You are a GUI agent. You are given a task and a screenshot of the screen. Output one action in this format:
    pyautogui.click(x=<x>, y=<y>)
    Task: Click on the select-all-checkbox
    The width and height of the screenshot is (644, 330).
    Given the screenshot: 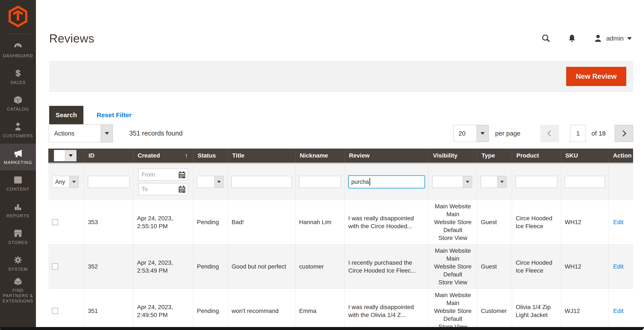 What is the action you would take?
    pyautogui.click(x=60, y=156)
    